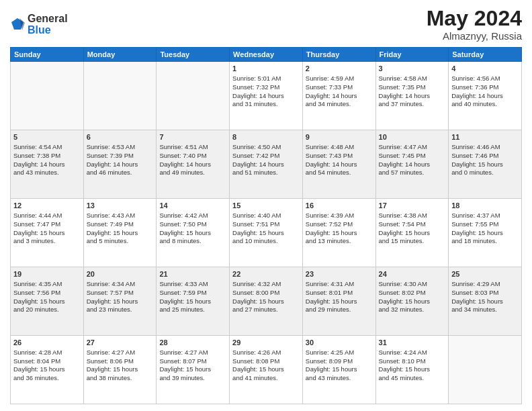 The height and width of the screenshot is (411, 532). I want to click on logo-text: General Blue, so click(48, 24).